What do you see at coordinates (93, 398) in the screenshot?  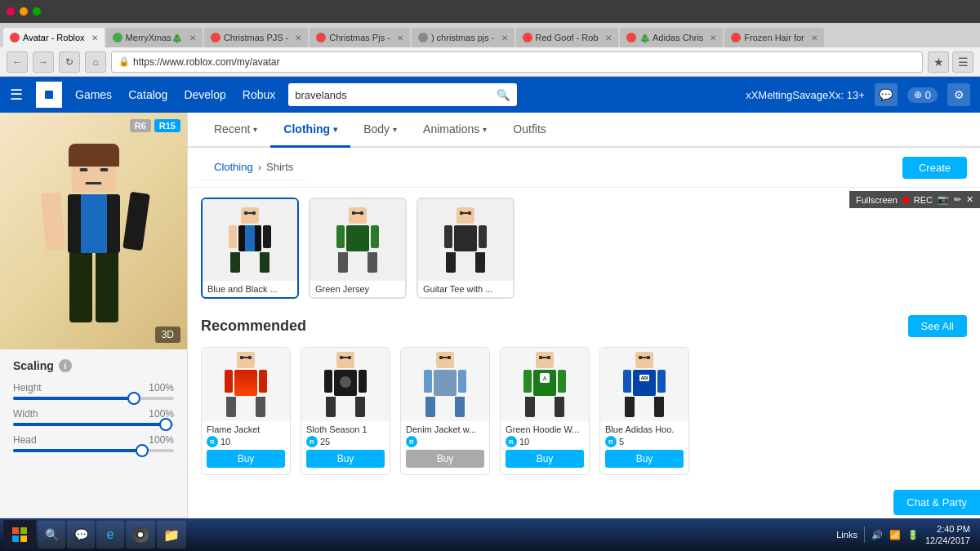 I see `height-slider-track` at bounding box center [93, 398].